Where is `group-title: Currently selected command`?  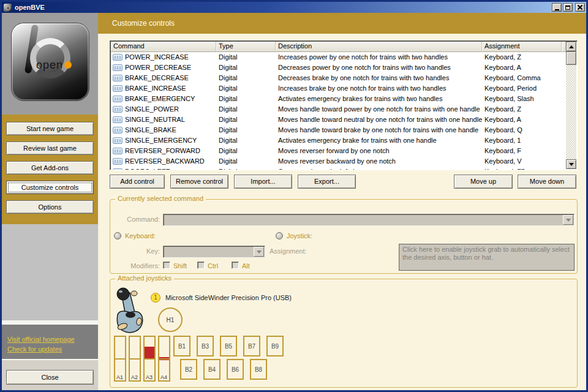
group-title: Currently selected command is located at coordinates (160, 198).